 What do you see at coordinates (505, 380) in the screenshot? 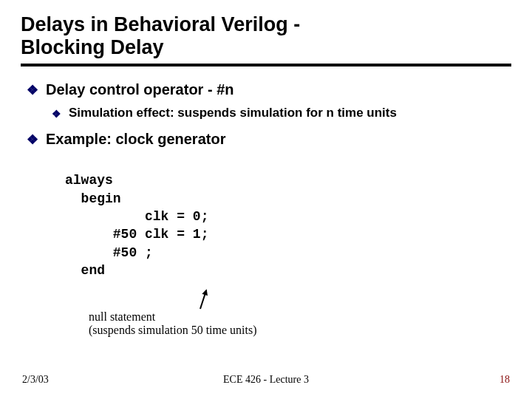
I see `footer-page-number: 18` at bounding box center [505, 380].